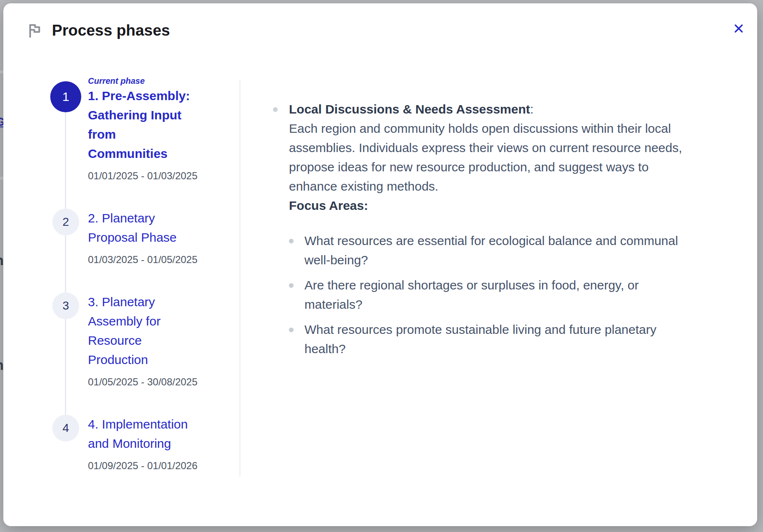 The image size is (763, 532). Describe the element at coordinates (145, 260) in the screenshot. I see `step-2-dates: 01/03/2025 - 01/05/2025` at that location.